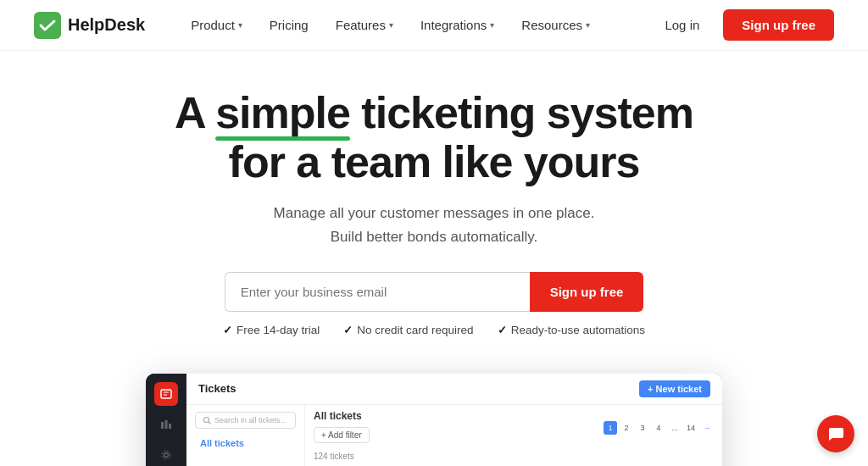 The image size is (868, 466). I want to click on feature-item-automations: ✓ Ready-to-use automations, so click(571, 330).